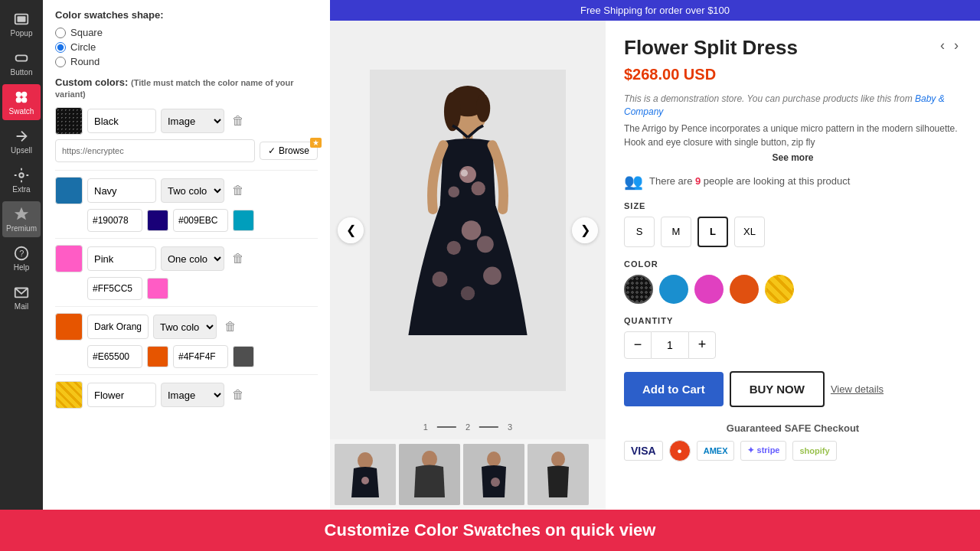 This screenshot has height=551, width=980. I want to click on color-preview-black, so click(69, 121).